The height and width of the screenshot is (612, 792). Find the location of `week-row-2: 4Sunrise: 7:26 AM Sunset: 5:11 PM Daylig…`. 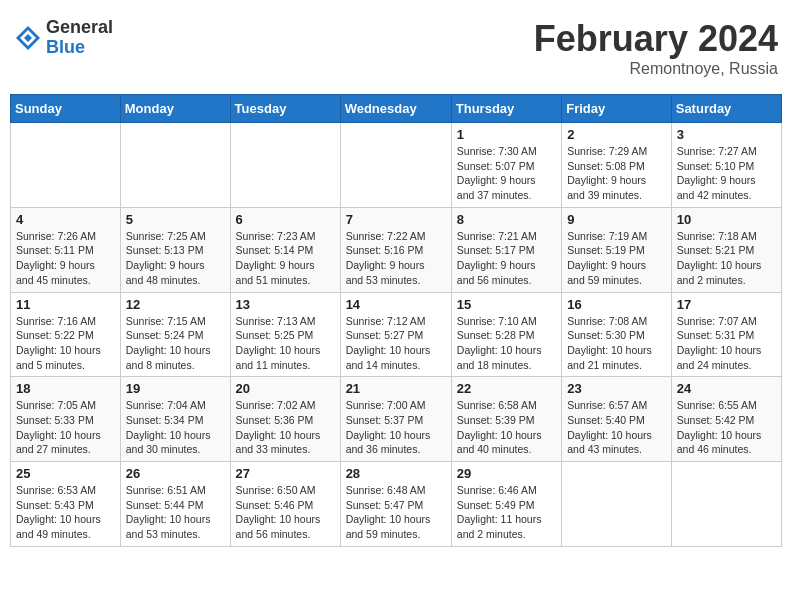

week-row-2: 4Sunrise: 7:26 AM Sunset: 5:11 PM Daylig… is located at coordinates (396, 250).